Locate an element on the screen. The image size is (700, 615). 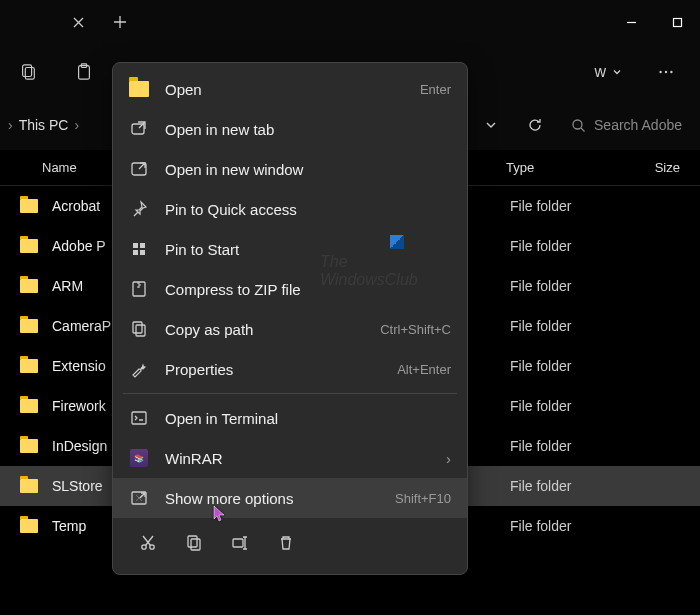
menu-item-open-in-new-window: Open in new window is located at coordinates (290, 169).